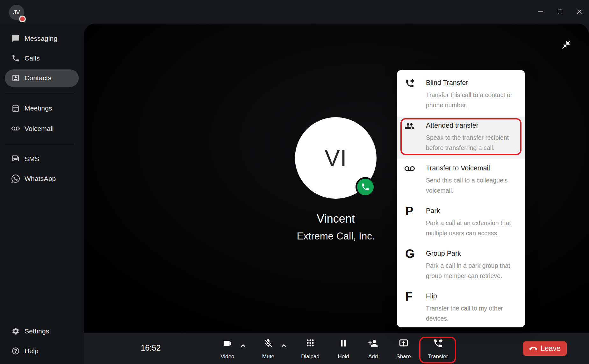 This screenshot has width=589, height=364. I want to click on sidebar-item-label: WhatsApp, so click(40, 179).